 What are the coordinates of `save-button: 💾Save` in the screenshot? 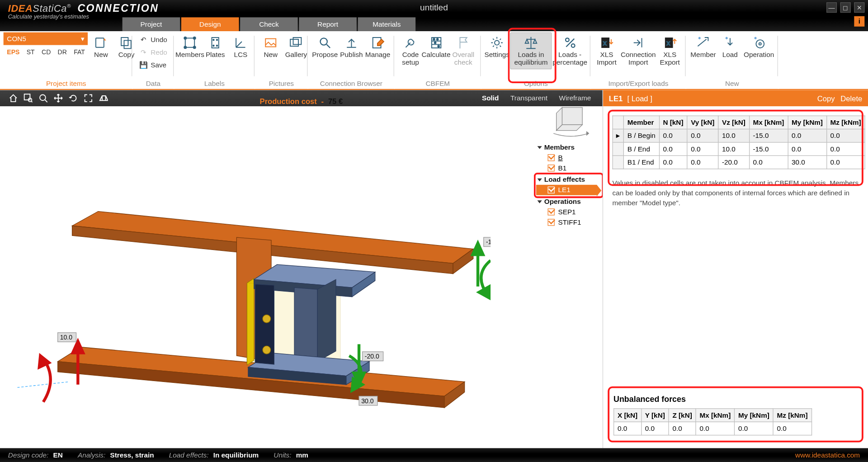 It's located at (153, 65).